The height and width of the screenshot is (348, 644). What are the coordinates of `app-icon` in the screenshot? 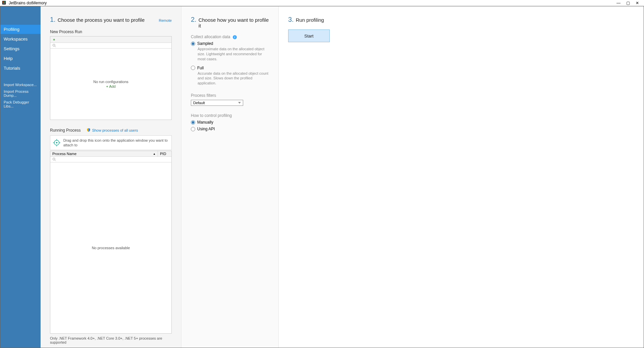 It's located at (4, 3).